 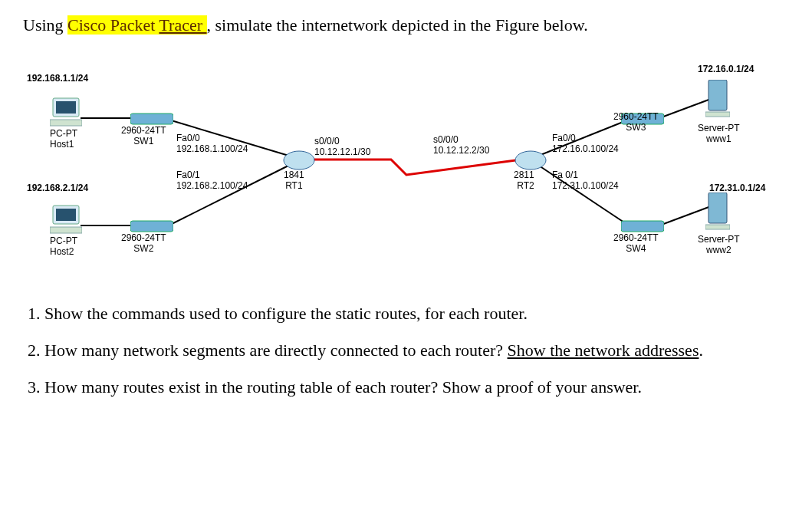 I want to click on pc-host2-icon, so click(x=66, y=219).